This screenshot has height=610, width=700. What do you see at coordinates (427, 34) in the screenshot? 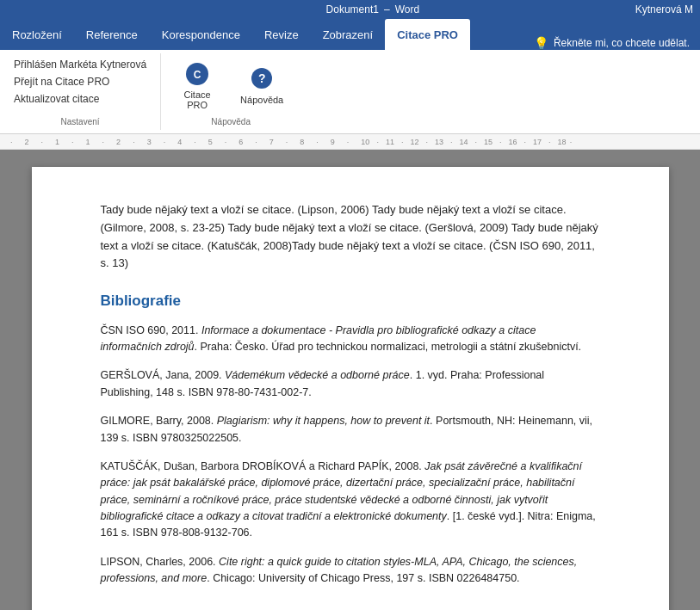
I see `tab-citace-pro: Citace PRO` at bounding box center [427, 34].